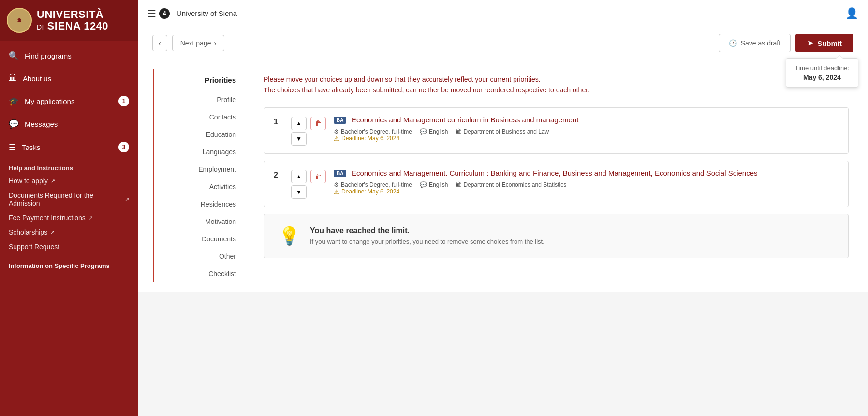 The width and height of the screenshot is (868, 416). What do you see at coordinates (196, 43) in the screenshot?
I see `next-page-label: Next page` at bounding box center [196, 43].